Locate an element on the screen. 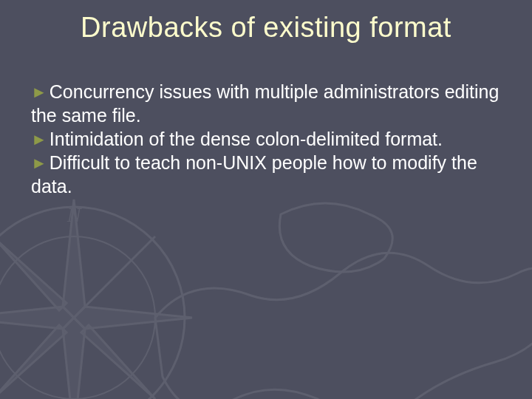  svg-text: N is located at coordinates (74, 214).